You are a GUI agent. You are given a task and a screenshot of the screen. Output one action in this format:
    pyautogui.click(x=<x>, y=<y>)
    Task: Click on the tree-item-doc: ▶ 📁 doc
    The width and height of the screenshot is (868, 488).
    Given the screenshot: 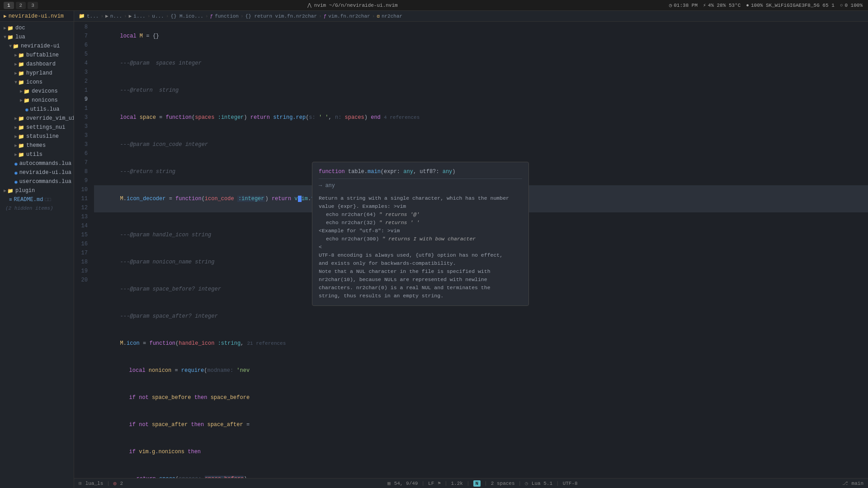 What is the action you would take?
    pyautogui.click(x=37, y=28)
    